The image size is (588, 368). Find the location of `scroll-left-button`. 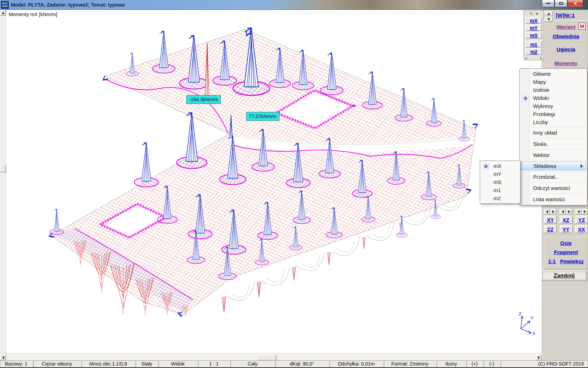

scroll-left-button is located at coordinates (3, 357).